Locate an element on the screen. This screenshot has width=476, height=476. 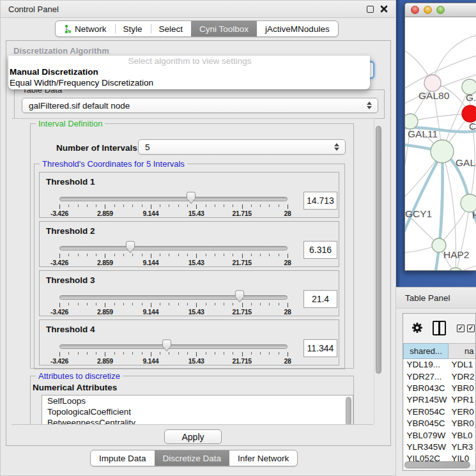
table-cell: YBR045C is located at coordinates (426, 423).